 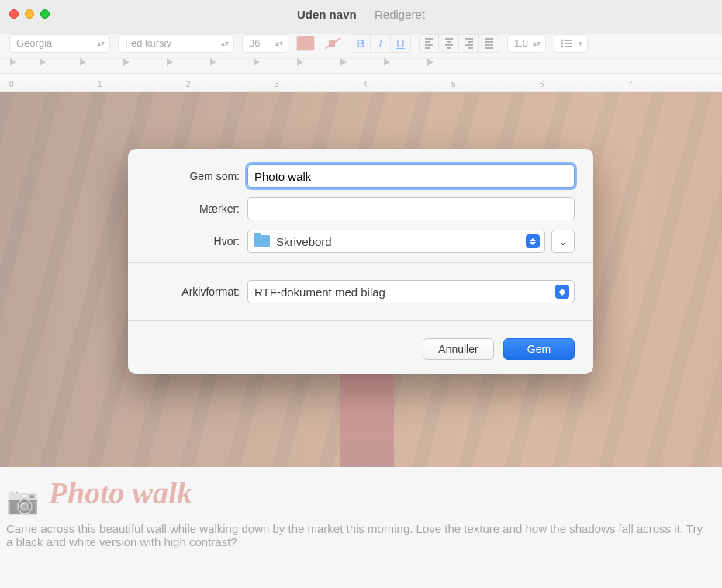 I want to click on cancel-button: Annuller, so click(x=458, y=349).